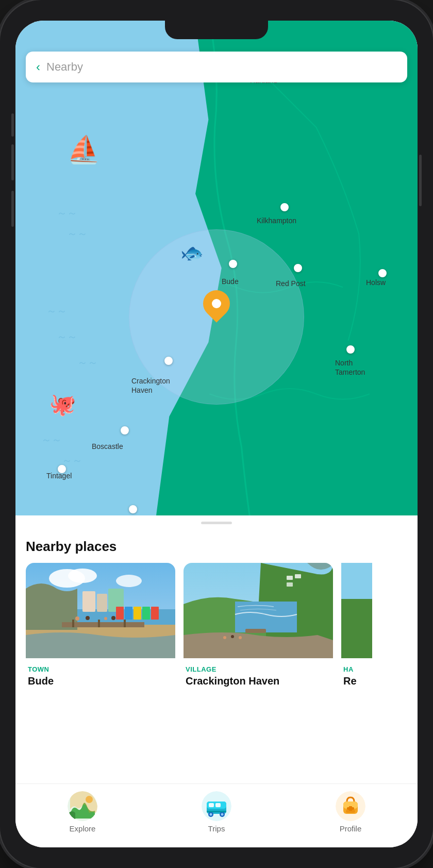  Describe the element at coordinates (192, 253) in the screenshot. I see `fish-icon: 🐟` at that location.